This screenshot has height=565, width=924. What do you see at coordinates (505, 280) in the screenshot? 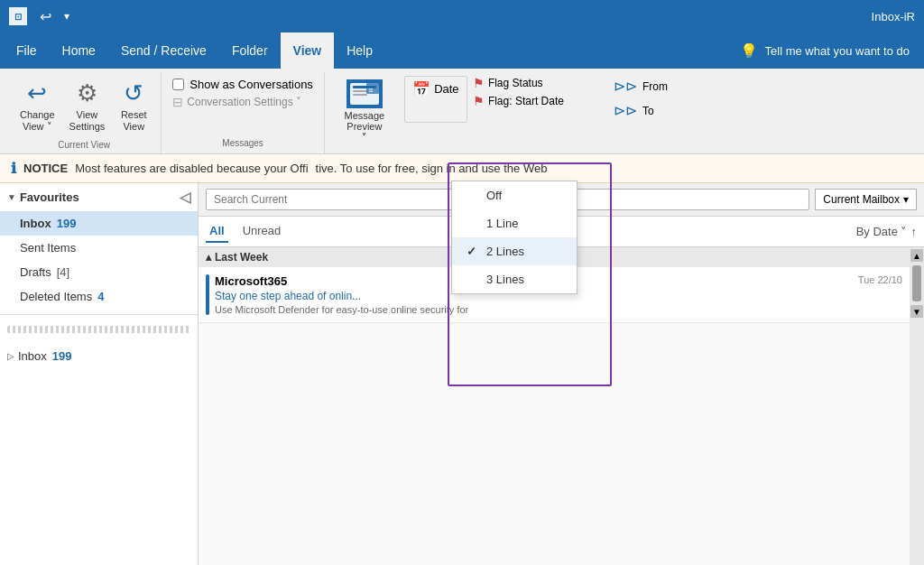
I see `dropdown-3lines-label: 3 Lines` at bounding box center [505, 280].